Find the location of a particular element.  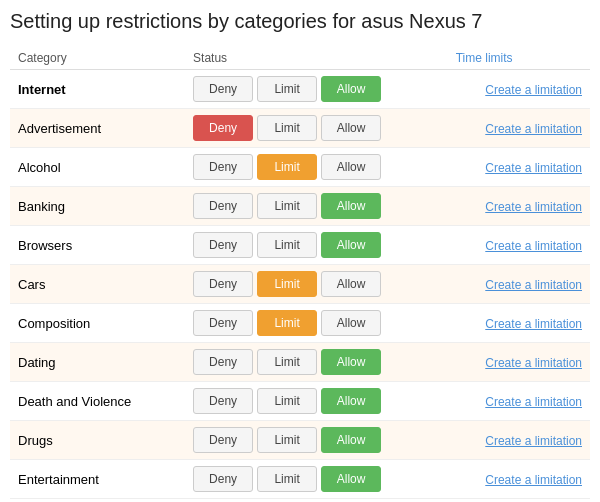

category-cell: Alcohol is located at coordinates (98, 168).